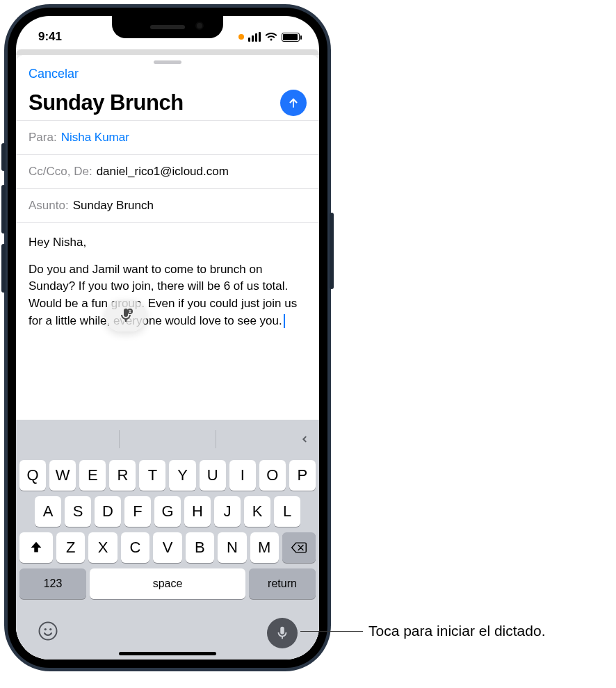  I want to click on silence-switch, so click(3, 157).